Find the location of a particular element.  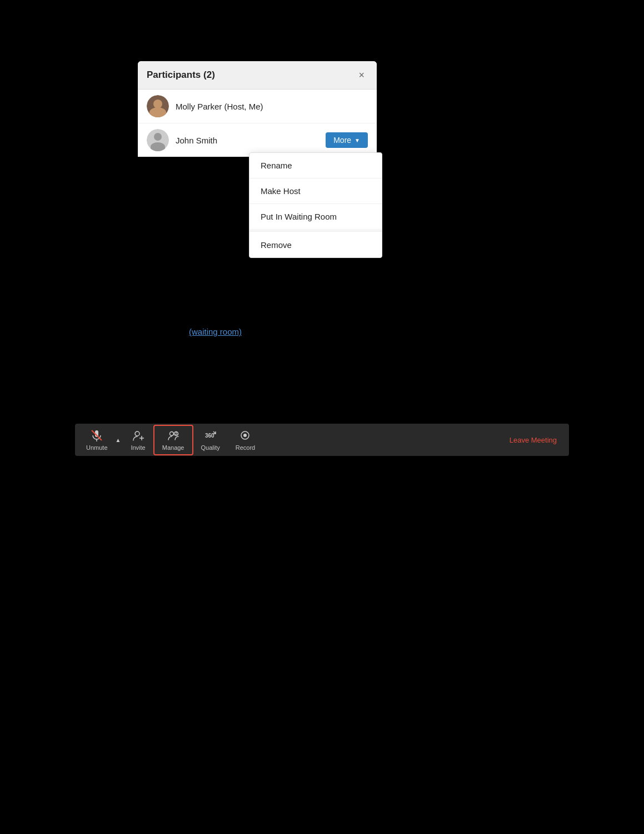

unmute-group: Unmute ▲ is located at coordinates (102, 440).